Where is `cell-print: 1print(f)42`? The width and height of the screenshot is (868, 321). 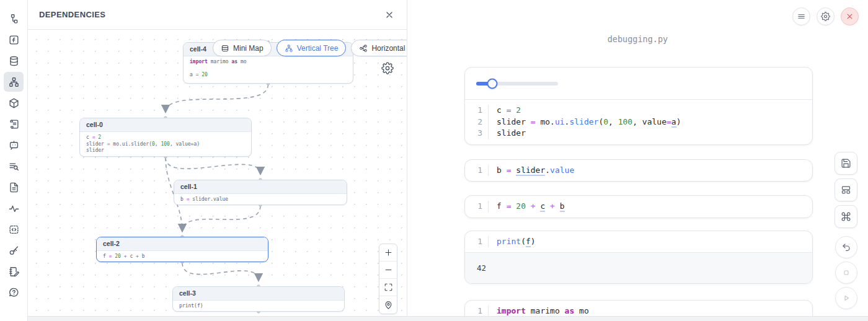 cell-print: 1print(f)42 is located at coordinates (639, 258).